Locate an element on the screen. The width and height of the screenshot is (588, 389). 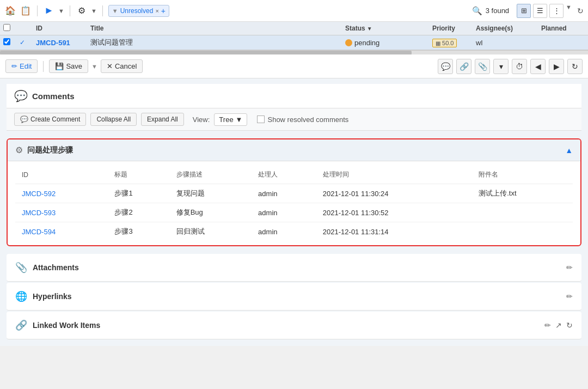
view-more-button: ⋮ is located at coordinates (556, 11).